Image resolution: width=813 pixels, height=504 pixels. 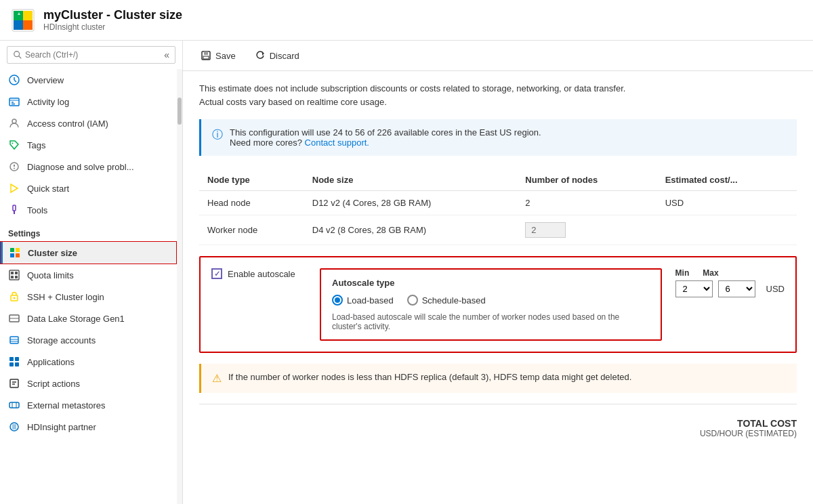 What do you see at coordinates (262, 274) in the screenshot?
I see `enable-autoscale-label: Enable autoscale` at bounding box center [262, 274].